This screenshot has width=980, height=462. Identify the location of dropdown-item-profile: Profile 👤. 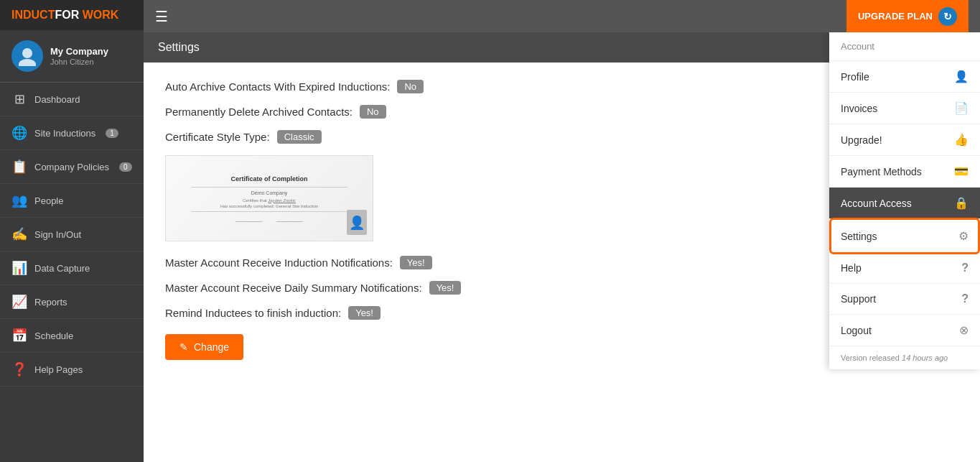
(905, 77).